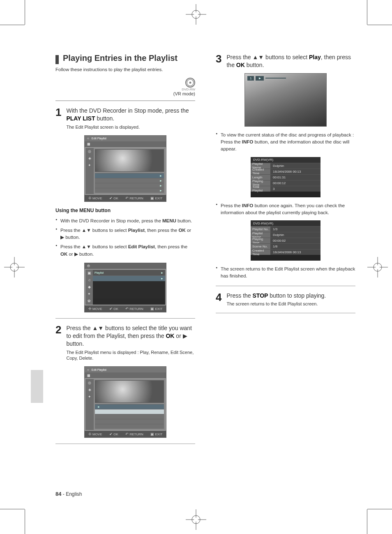 The image size is (392, 534). Describe the element at coordinates (291, 304) in the screenshot. I see `step-4-desc: The screen returns to the Edit Playlist …` at that location.